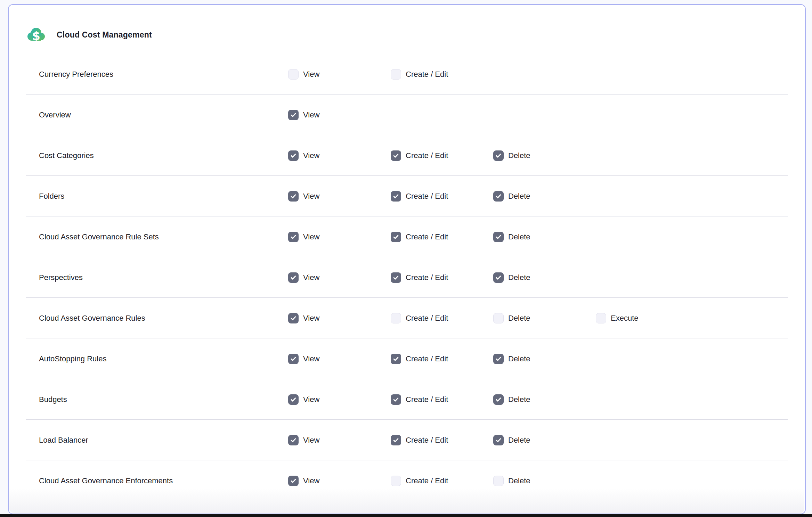  Describe the element at coordinates (407, 156) in the screenshot. I see `permission-row: Cost Categories View Create / Edit Delet…` at that location.